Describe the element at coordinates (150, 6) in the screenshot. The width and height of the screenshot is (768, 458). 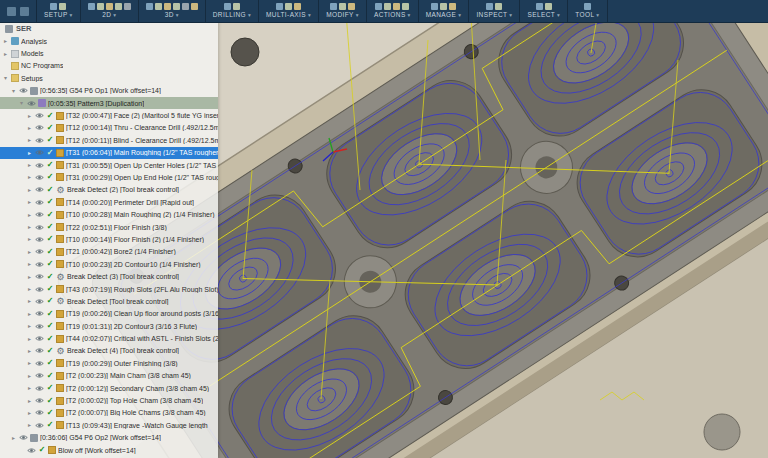
I see `adaptive-clearing-icon` at that location.